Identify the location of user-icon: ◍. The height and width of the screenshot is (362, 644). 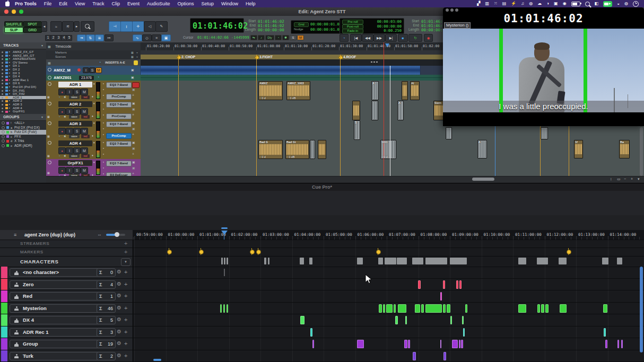
(626, 4).